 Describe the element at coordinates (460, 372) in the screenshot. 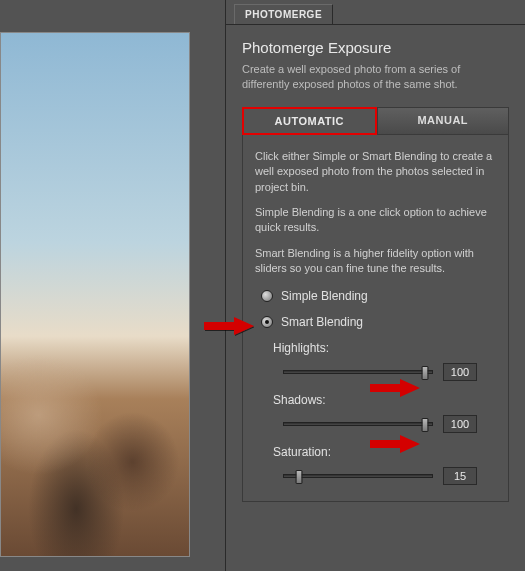

I see `highlights-value: 100` at that location.